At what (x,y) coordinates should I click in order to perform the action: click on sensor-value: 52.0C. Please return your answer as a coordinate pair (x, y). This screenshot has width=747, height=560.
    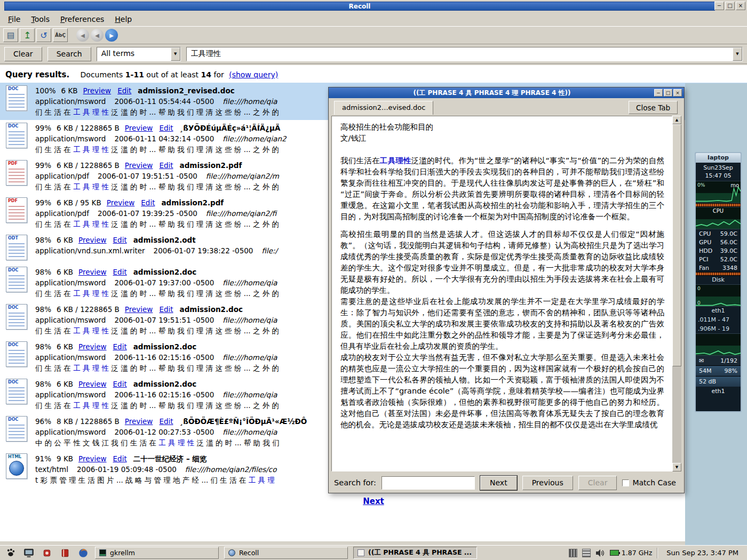
    Looking at the image, I should click on (729, 259).